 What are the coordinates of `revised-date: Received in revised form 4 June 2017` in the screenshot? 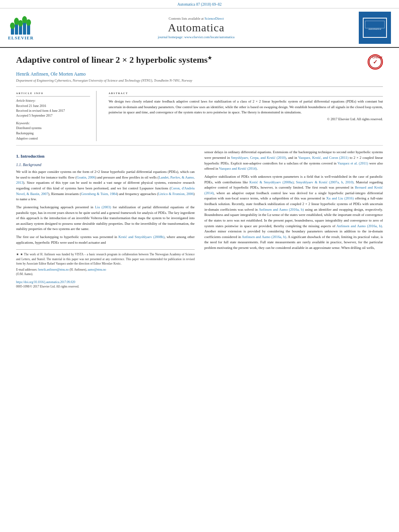 It's located at (53, 111).